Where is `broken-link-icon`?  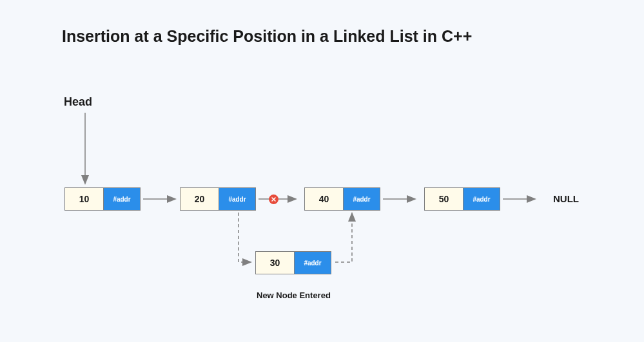
broken-link-icon is located at coordinates (273, 200).